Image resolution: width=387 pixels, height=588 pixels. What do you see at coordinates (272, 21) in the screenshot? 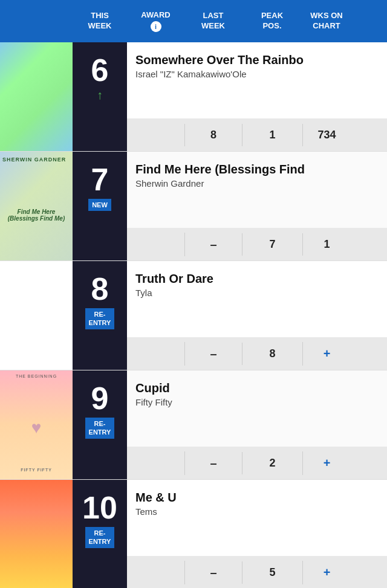
I see `header-peak: PEAKPOS.` at bounding box center [272, 21].